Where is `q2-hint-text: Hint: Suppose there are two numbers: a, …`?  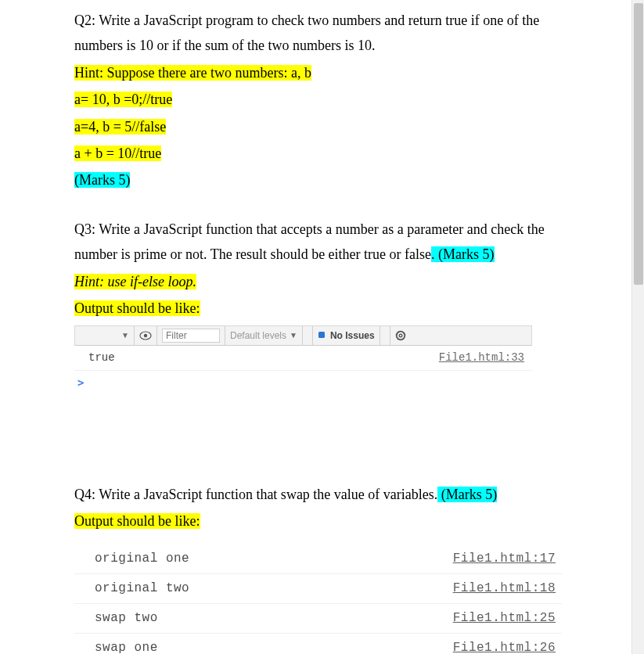 q2-hint-text: Hint: Suppose there are two numbers: a, … is located at coordinates (192, 73).